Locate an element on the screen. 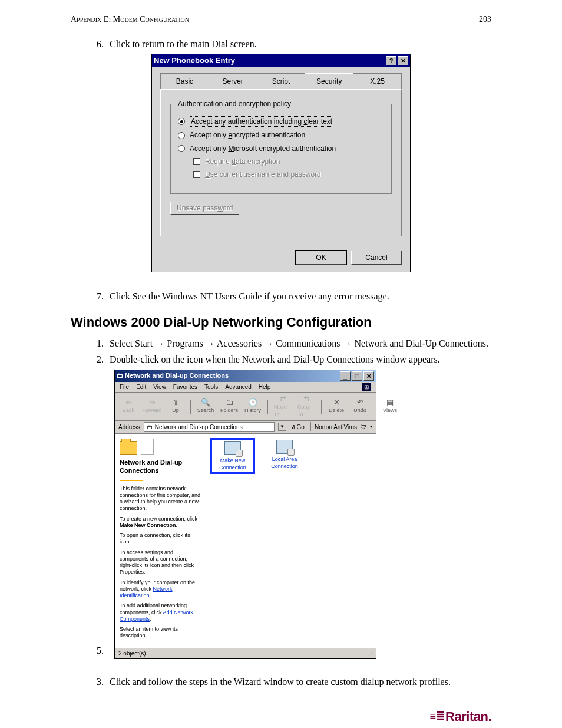 The height and width of the screenshot is (728, 562). radio-ms-encrypted-label: Accept only Microsoft encrypted authenti… is located at coordinates (263, 149).